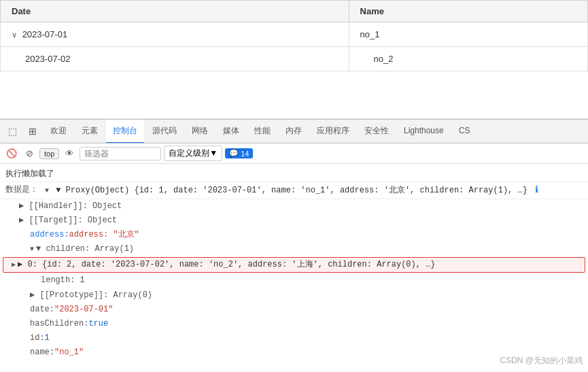  What do you see at coordinates (200, 131) in the screenshot?
I see `tab-network: 网络` at bounding box center [200, 131].